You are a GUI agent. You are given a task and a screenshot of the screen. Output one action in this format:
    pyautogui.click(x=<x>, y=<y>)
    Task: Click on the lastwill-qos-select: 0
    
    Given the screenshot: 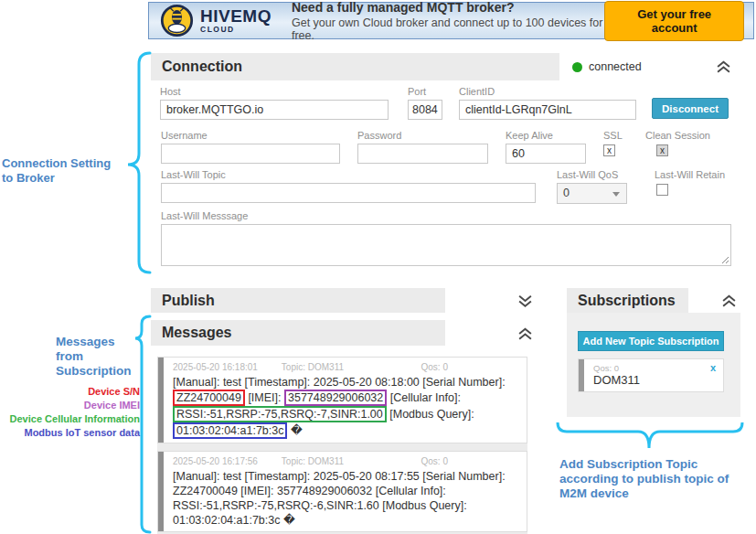 What is the action you would take?
    pyautogui.click(x=592, y=194)
    